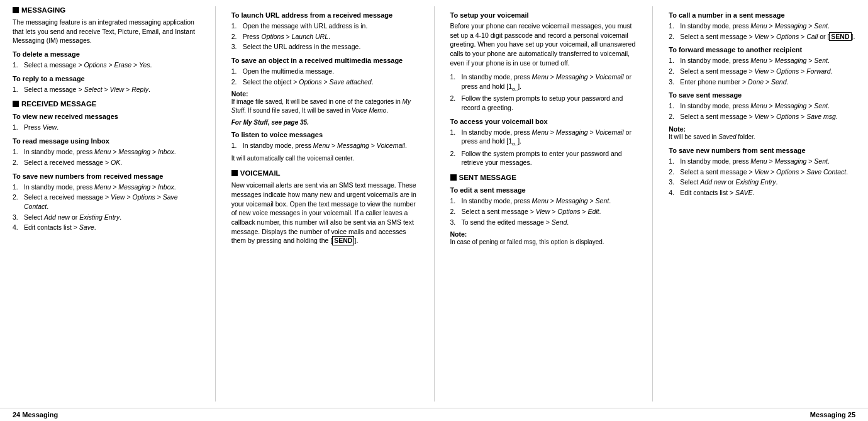 This screenshot has height=421, width=868. What do you see at coordinates (543, 177) in the screenshot?
I see `sent-message-section-title: SENT MESSAGE` at bounding box center [543, 177].